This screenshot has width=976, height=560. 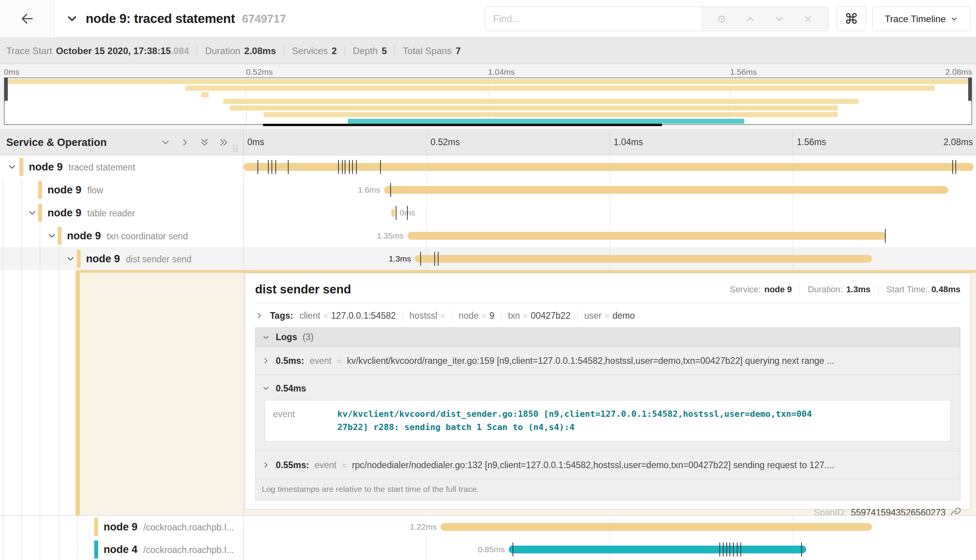 I want to click on span-meta-item: Service:node 9, so click(x=761, y=290).